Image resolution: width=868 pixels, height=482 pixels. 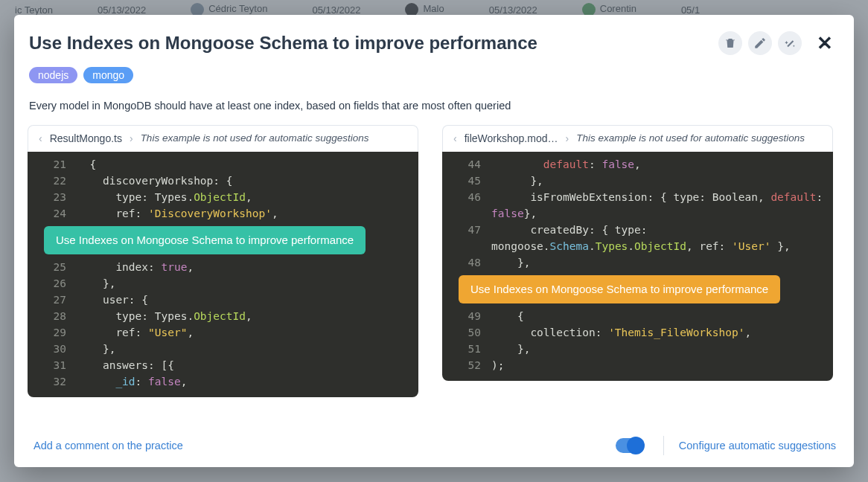 What do you see at coordinates (434, 446) in the screenshot?
I see `modal-footer: Add a comment on the practice Configure …` at bounding box center [434, 446].